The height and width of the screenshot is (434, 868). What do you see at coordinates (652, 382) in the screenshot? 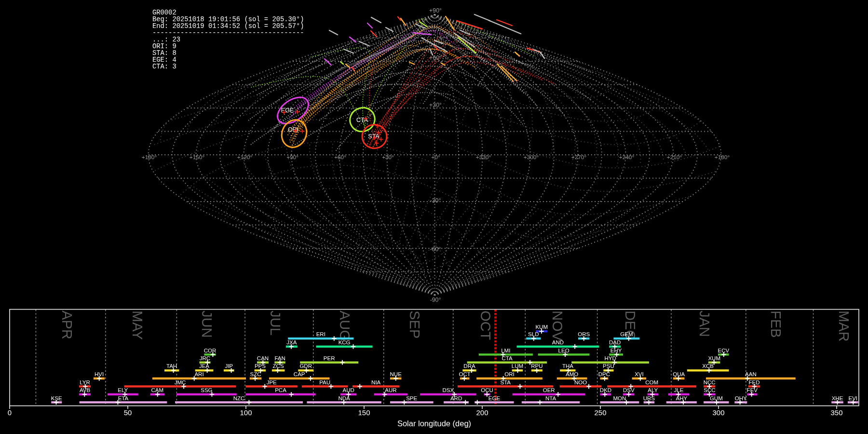
I see `svg-text: COM` at bounding box center [652, 382].